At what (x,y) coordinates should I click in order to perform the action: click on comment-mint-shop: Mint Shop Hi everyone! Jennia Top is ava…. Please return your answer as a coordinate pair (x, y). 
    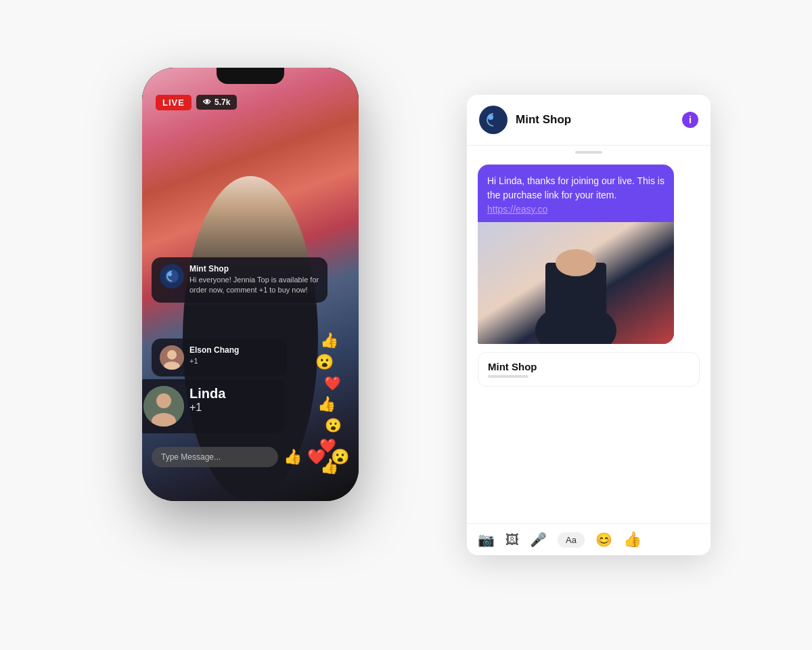
    Looking at the image, I should click on (240, 280).